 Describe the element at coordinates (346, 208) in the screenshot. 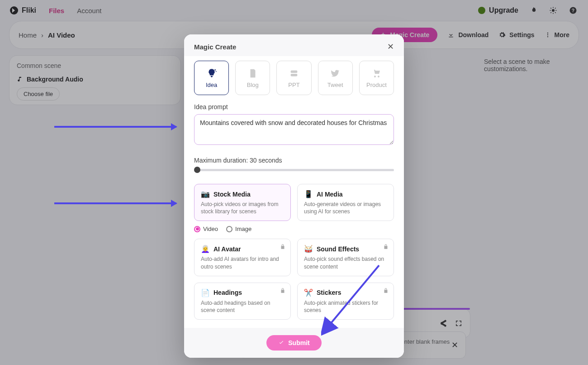

I see `card-desc: Auto-generate videos or images using AI …` at that location.